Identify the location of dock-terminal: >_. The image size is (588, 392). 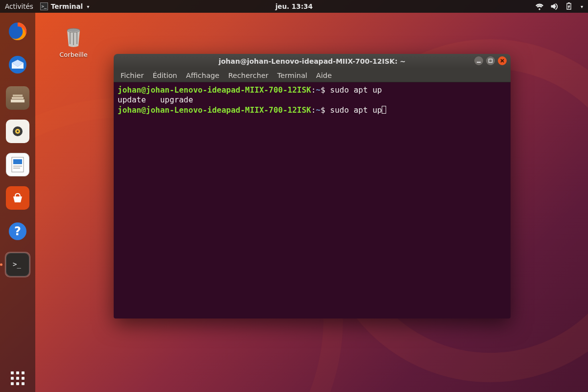
(18, 265).